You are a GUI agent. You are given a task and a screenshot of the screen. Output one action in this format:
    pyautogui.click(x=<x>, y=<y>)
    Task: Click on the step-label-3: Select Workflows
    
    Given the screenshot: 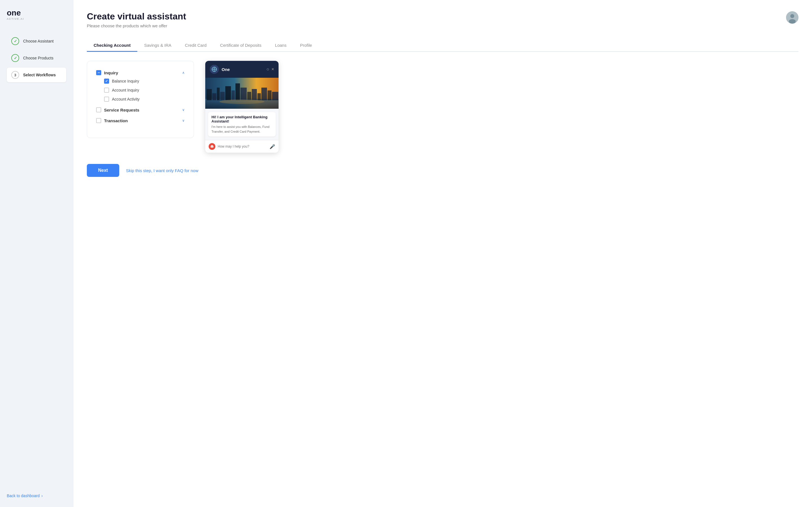 What is the action you would take?
    pyautogui.click(x=40, y=75)
    